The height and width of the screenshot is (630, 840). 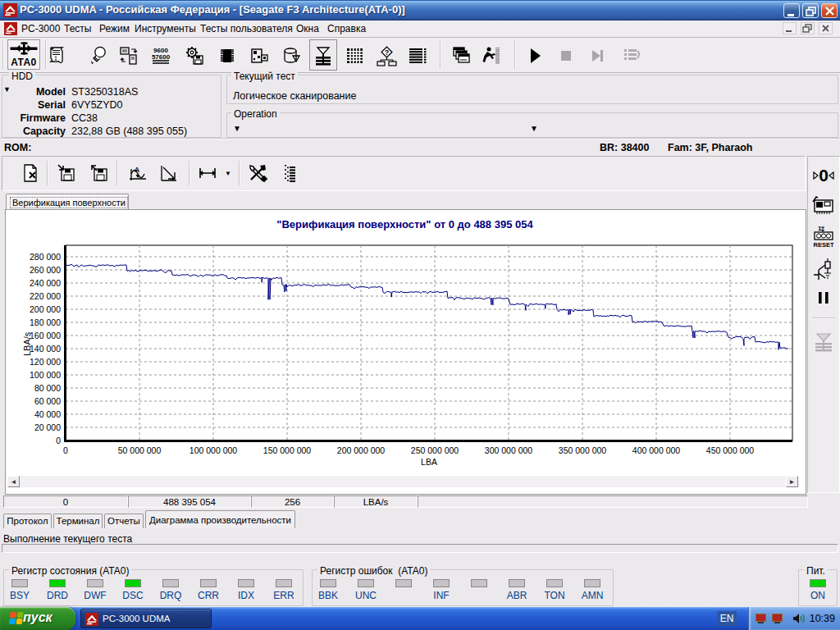 I want to click on svg-text: 220 000, so click(x=45, y=296).